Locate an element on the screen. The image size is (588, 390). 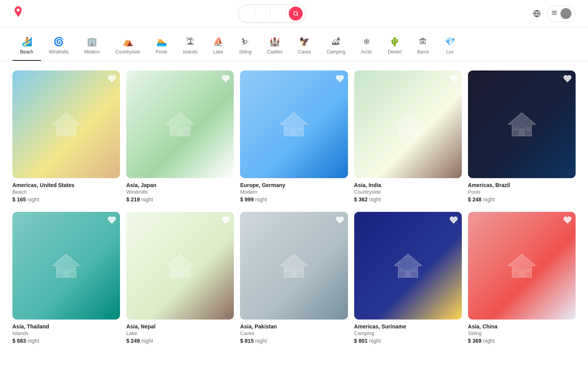
barns-icon: 🏚 is located at coordinates (423, 42).